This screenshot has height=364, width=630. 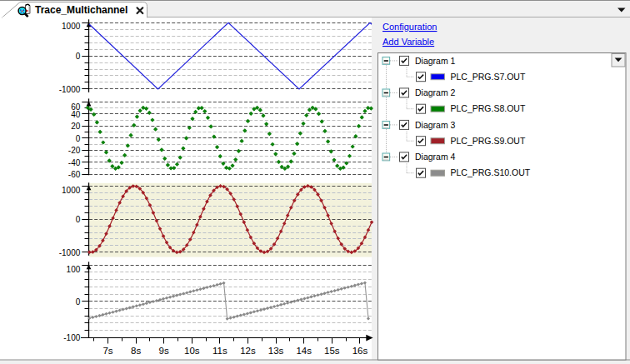 I want to click on svg-text: 10s, so click(x=192, y=351).